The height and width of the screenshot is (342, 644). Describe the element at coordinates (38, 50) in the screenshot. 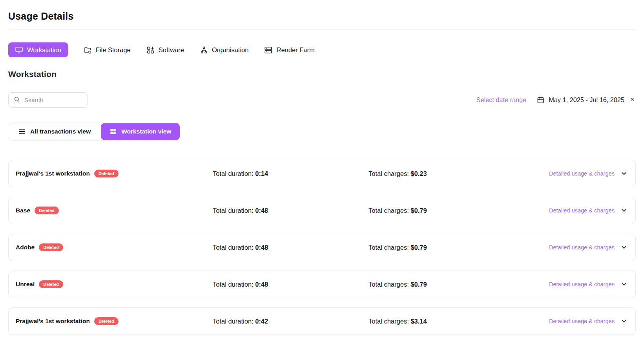

I see `tab-workstation: Workstation` at that location.